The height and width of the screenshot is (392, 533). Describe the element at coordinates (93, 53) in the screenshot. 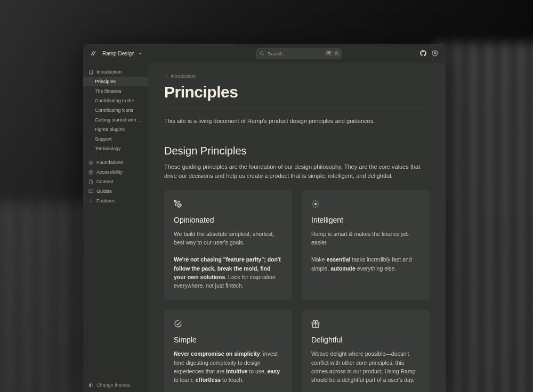

I see `app-logo` at that location.